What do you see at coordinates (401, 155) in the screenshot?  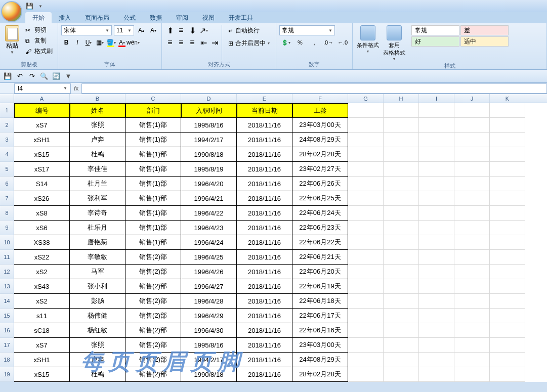 I see `cell-H4` at bounding box center [401, 155].